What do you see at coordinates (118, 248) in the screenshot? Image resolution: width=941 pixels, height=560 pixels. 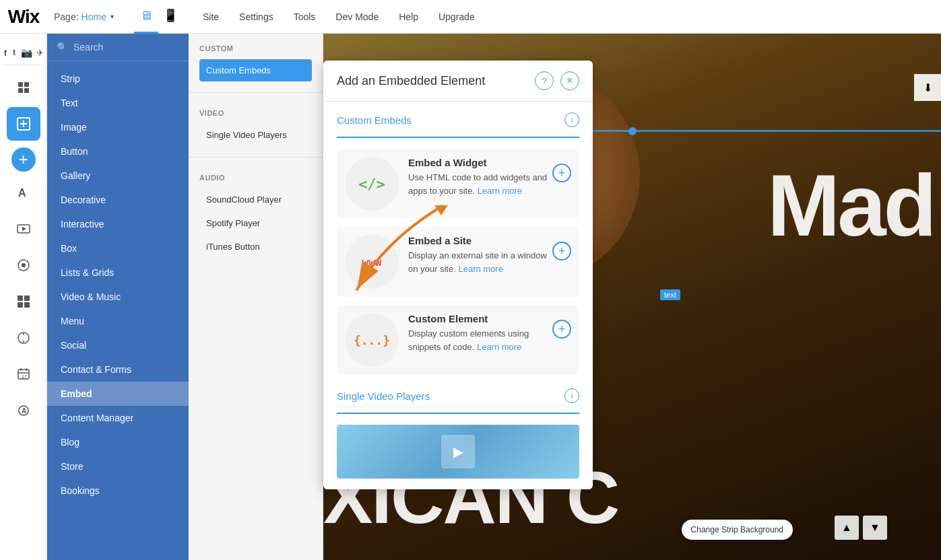 I see `sidebar-item-box: Box` at bounding box center [118, 248].